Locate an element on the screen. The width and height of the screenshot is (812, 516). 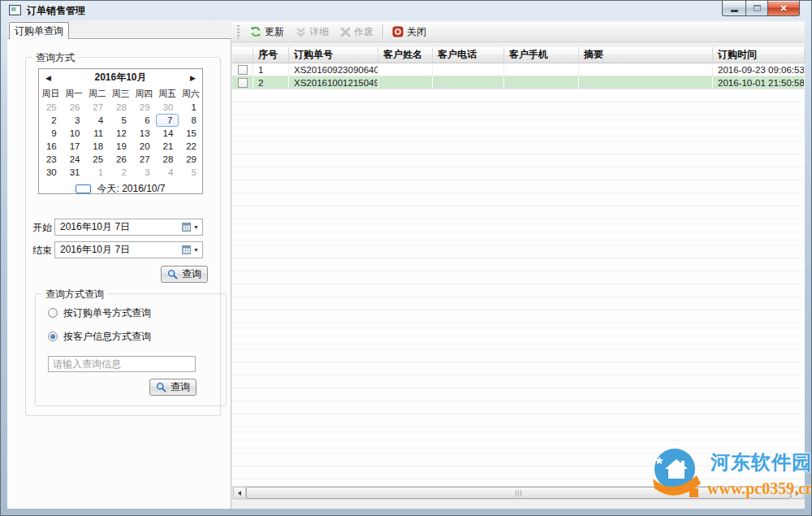
calendar-day: 24 is located at coordinates (75, 159).